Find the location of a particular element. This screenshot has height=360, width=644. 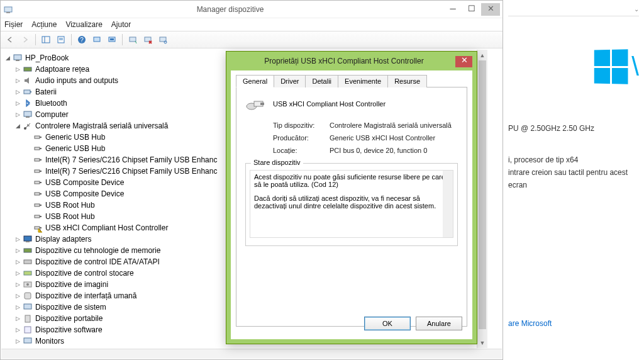

menu-action: Acțiune is located at coordinates (44, 25).